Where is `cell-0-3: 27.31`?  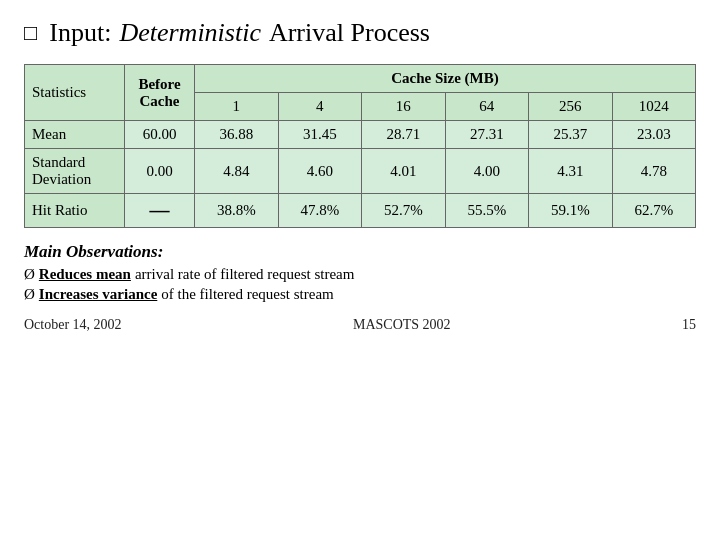 cell-0-3: 27.31 is located at coordinates (487, 135).